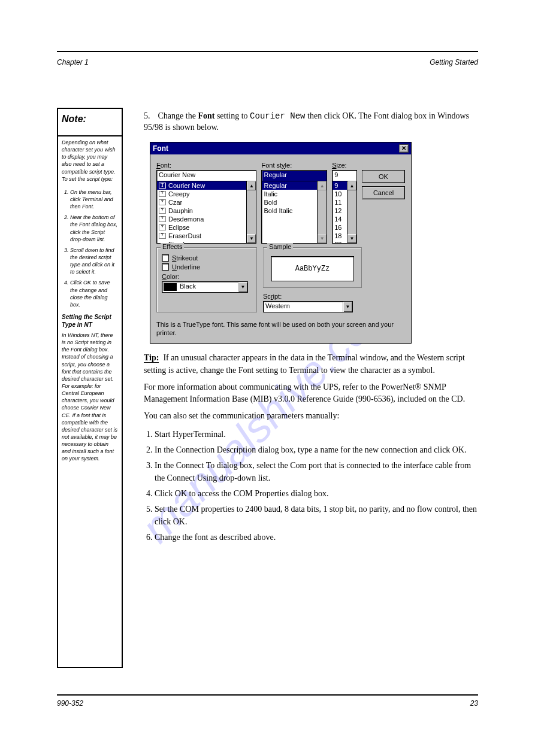 Image resolution: width=535 pixels, height=756 pixels. Describe the element at coordinates (70, 703) in the screenshot. I see `footer-left: 990-352` at that location.